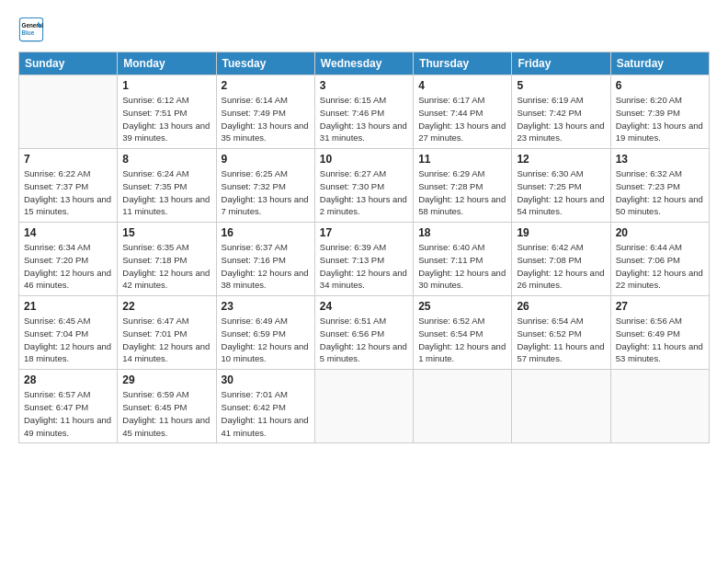 This screenshot has height=563, width=728. Describe the element at coordinates (167, 259) in the screenshot. I see `day-cell: 15 Sunrise: 6:35 AMSunset: 7:18 PMDaylig…` at that location.